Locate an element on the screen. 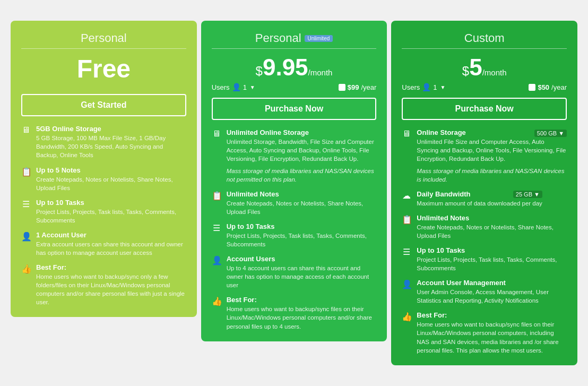 Image resolution: width=588 pixels, height=386 pixels. users-dropdown-paid: ▼ is located at coordinates (253, 87).